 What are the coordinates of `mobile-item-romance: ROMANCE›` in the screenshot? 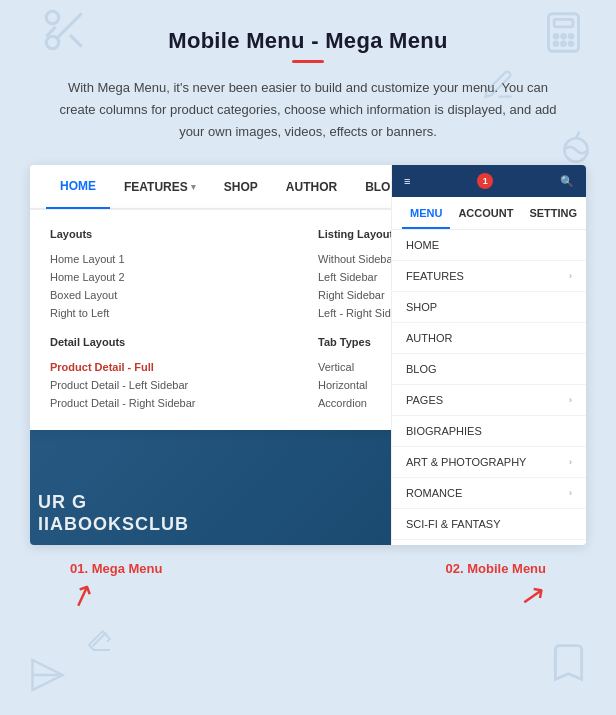 It's located at (489, 494).